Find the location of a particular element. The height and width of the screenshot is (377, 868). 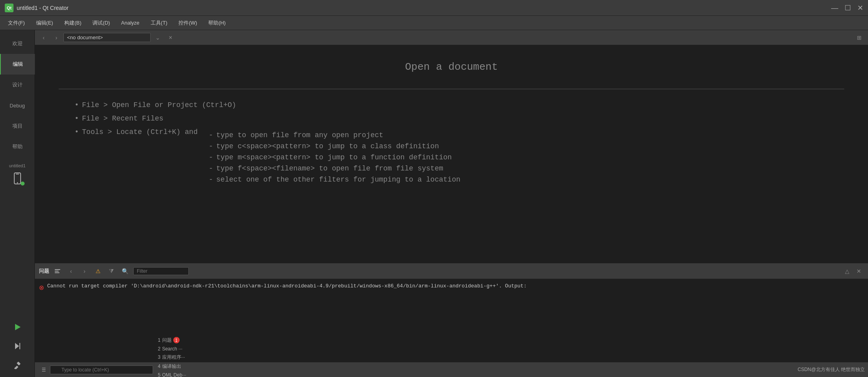

app-icon: Qt is located at coordinates (9, 8).